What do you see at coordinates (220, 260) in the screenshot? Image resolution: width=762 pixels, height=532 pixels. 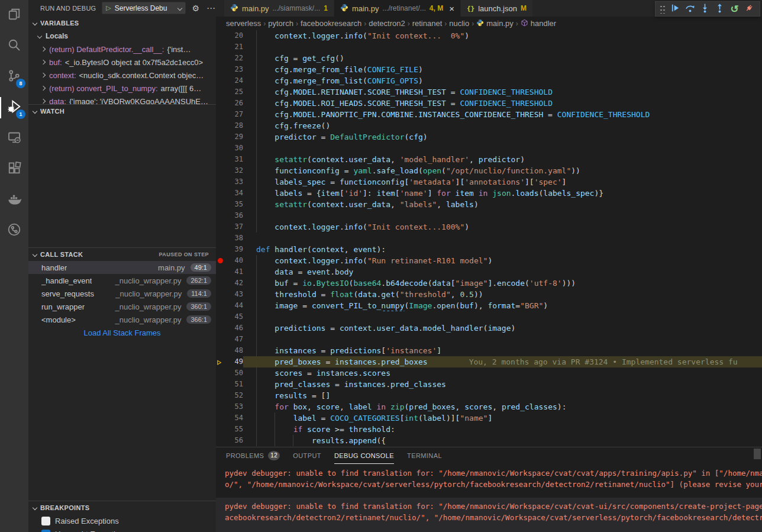 I see `breakpoint-icon` at bounding box center [220, 260].